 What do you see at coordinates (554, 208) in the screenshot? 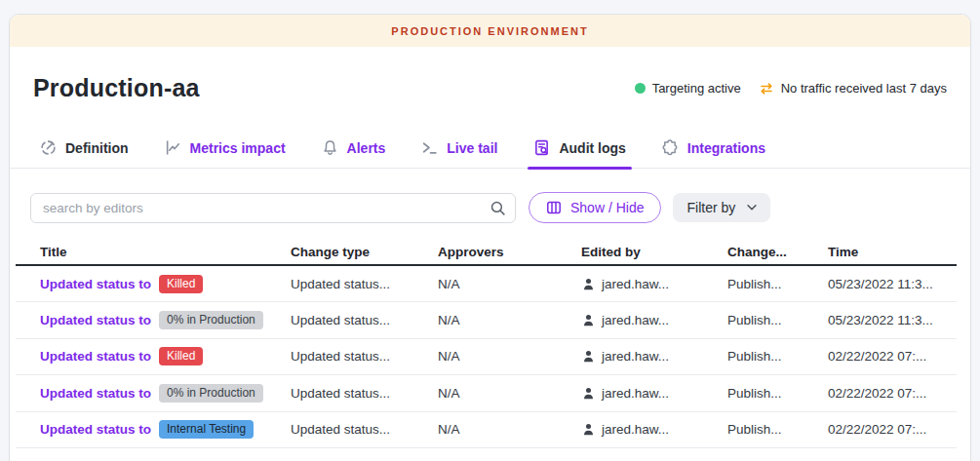
I see `columns-icon` at bounding box center [554, 208].